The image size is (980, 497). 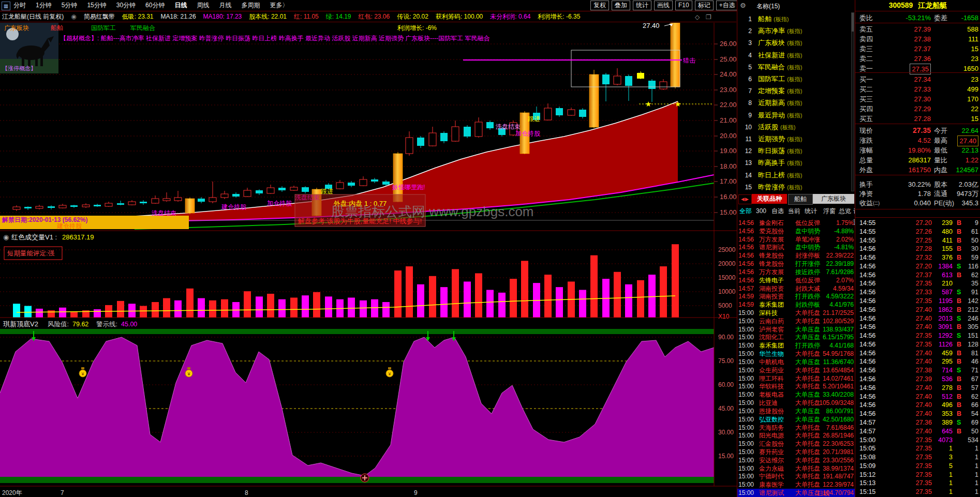 What do you see at coordinates (57, 28) in the screenshot?
I see `stock-tag: 船舶` at bounding box center [57, 28].